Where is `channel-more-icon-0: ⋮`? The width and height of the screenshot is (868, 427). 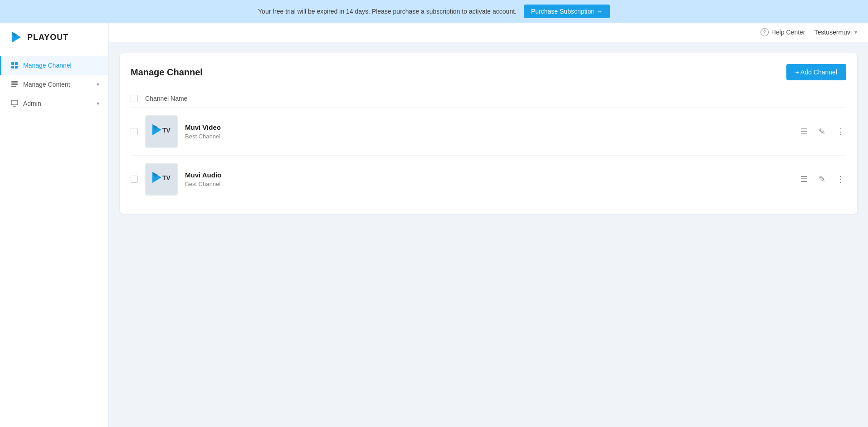 channel-more-icon-0: ⋮ is located at coordinates (840, 132).